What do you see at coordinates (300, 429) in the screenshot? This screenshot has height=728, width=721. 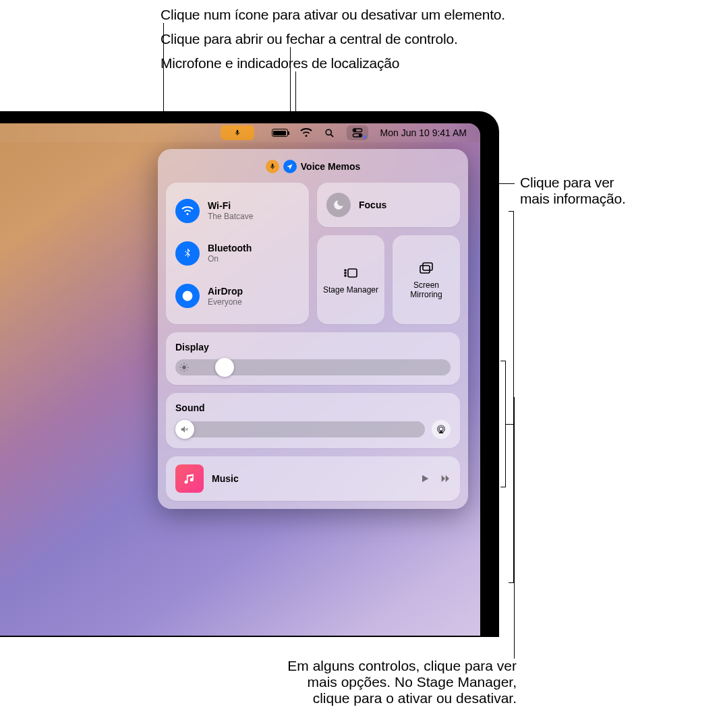 I see `sound-slider` at bounding box center [300, 429].